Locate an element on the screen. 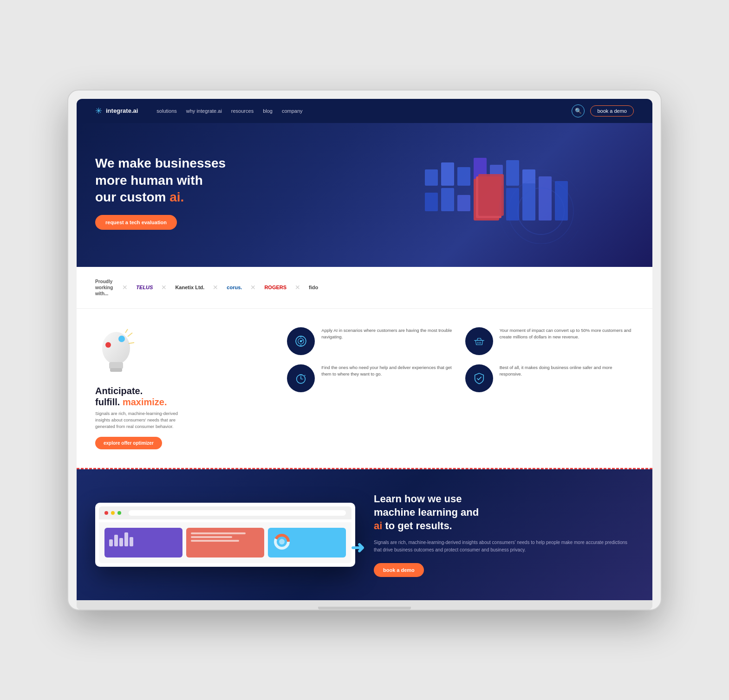  book-demo-button: book a demo is located at coordinates (612, 111).